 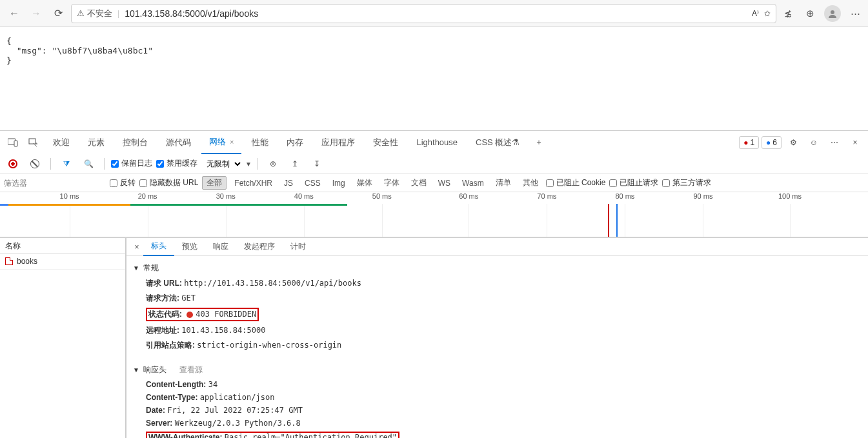 I want to click on more-icon: ⋯, so click(x=855, y=14).